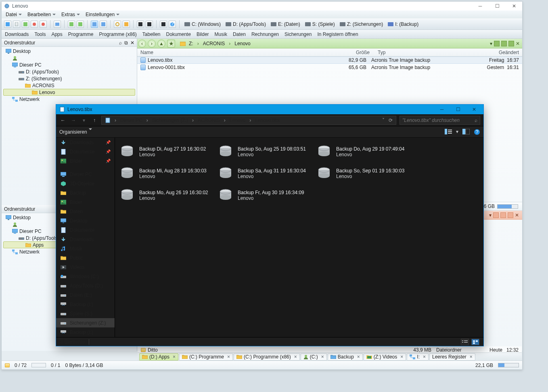 This screenshot has height=392, width=548. Describe the element at coordinates (466, 132) in the screenshot. I see `preview-pane-icon` at that location.